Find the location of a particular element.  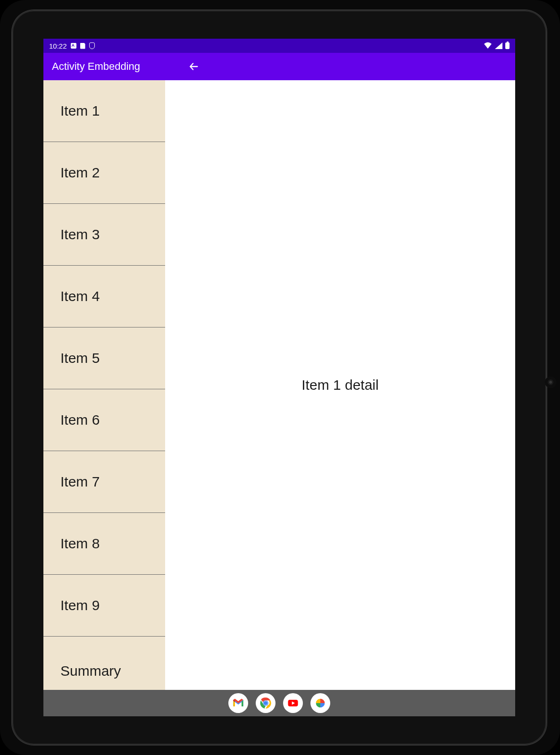

list-item-label: Item 1 is located at coordinates (80, 111).